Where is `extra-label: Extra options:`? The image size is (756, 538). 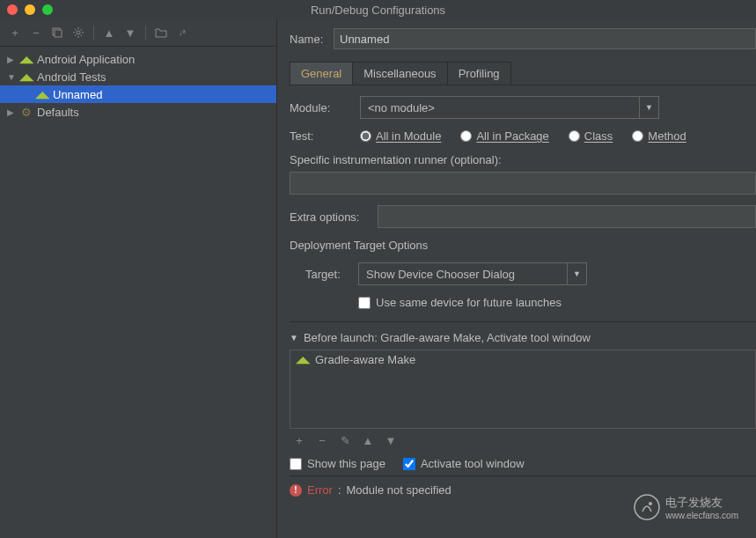 extra-label: Extra options: is located at coordinates (334, 217).